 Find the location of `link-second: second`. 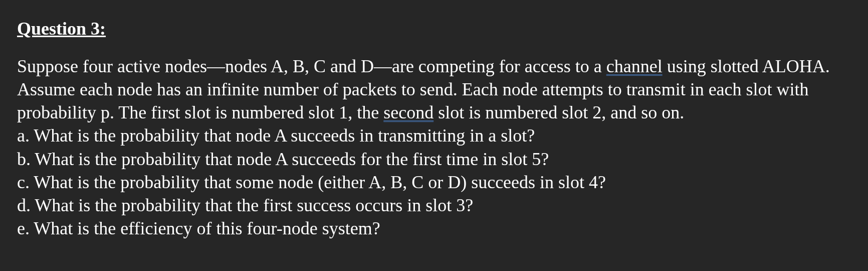

link-second: second is located at coordinates (408, 112).